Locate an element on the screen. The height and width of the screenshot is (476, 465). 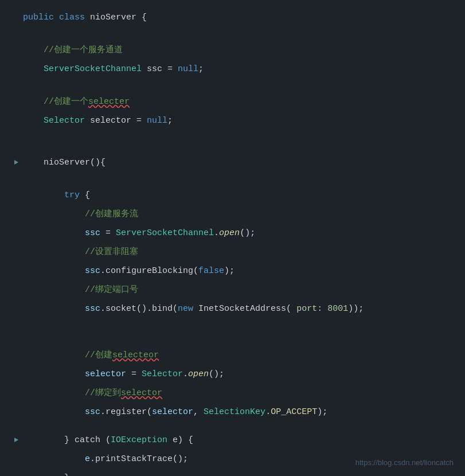
code-line: //绑定端口号 is located at coordinates (233, 288).